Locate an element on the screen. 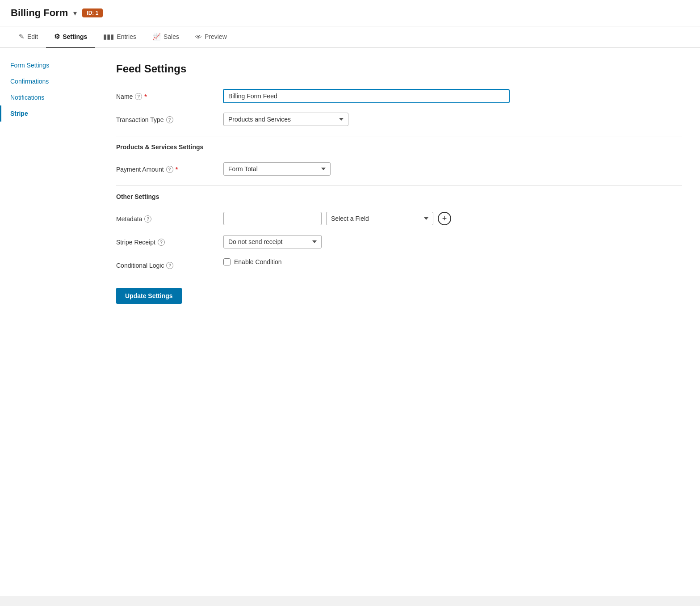 The width and height of the screenshot is (700, 606). sidebar: Form Settings Confirmations Notification… is located at coordinates (49, 322).